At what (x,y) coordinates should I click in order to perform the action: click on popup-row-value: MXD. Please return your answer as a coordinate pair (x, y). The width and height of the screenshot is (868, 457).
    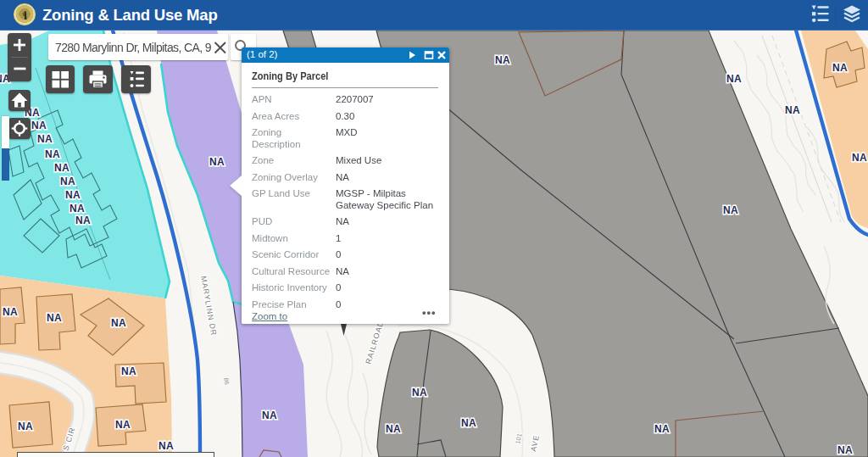
    Looking at the image, I should click on (347, 133).